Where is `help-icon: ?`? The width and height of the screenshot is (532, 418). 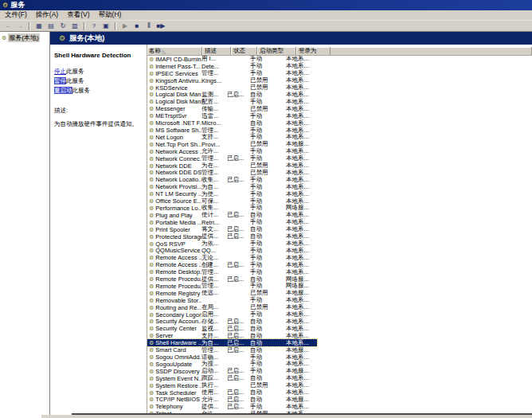
help-icon: ? is located at coordinates (94, 27).